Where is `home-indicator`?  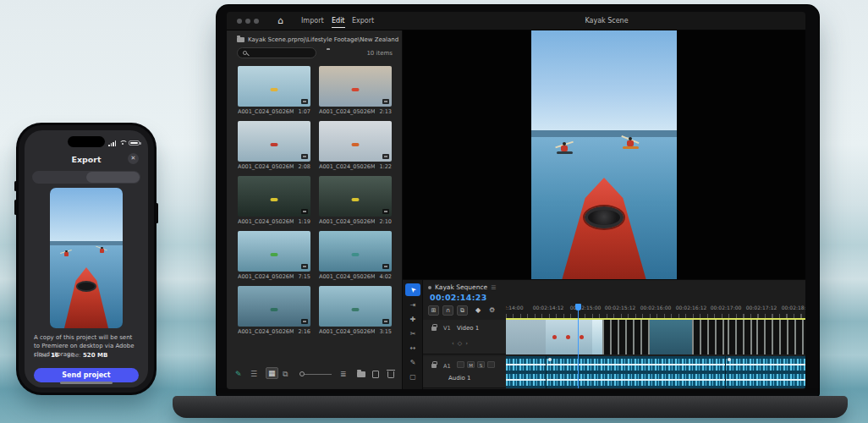 home-indicator is located at coordinates (86, 382).